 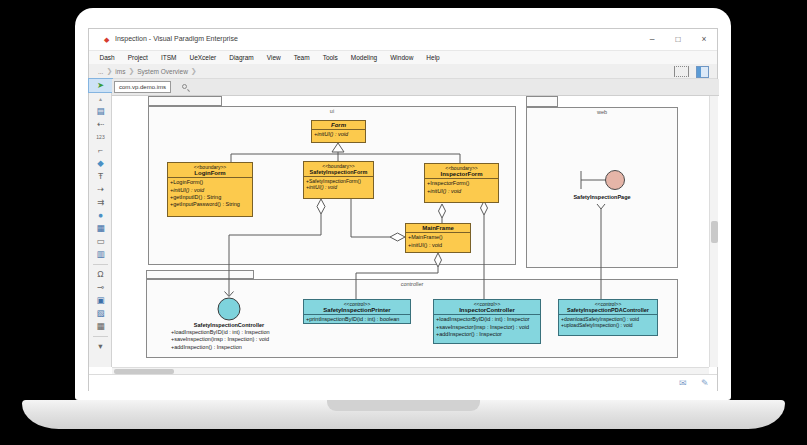 What do you see at coordinates (100, 138) in the screenshot?
I see `multiplicity-tool: 123` at bounding box center [100, 138].